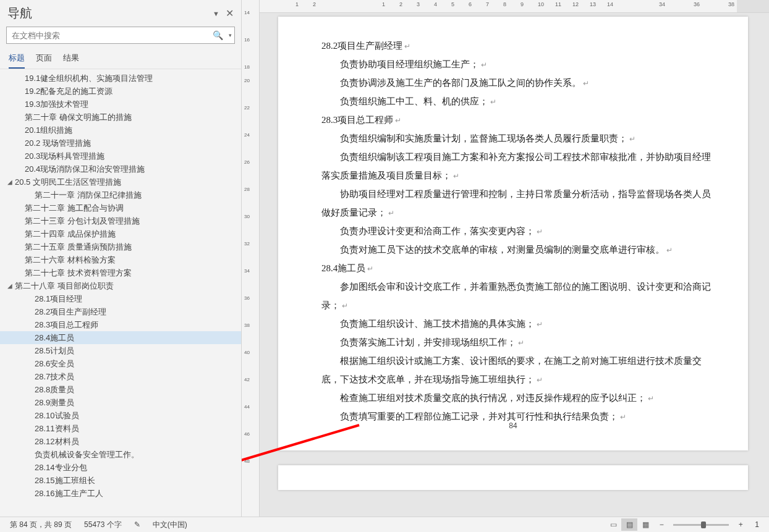  What do you see at coordinates (121, 299) in the screenshot?
I see `nav-item: 28.1项目经理` at bounding box center [121, 299].